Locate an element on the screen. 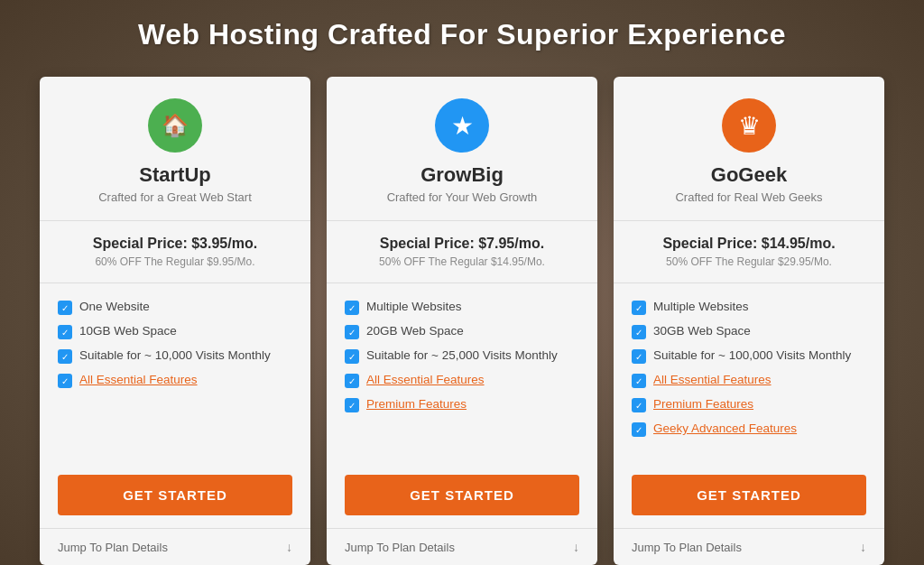 The height and width of the screenshot is (565, 924). check-icon-growbig-1: ✓ is located at coordinates (352, 332).